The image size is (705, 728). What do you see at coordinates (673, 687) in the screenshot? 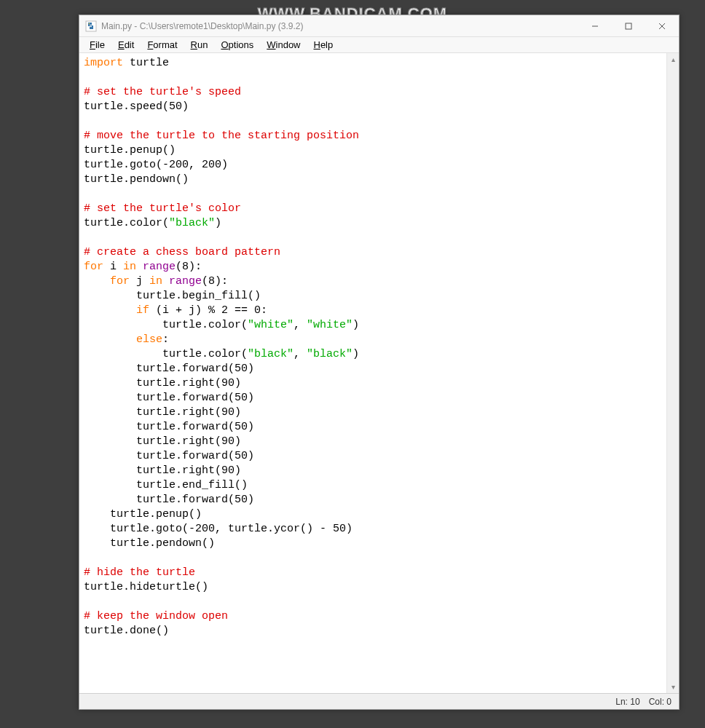
I see `scroll-down-icon: ▾` at bounding box center [673, 687].